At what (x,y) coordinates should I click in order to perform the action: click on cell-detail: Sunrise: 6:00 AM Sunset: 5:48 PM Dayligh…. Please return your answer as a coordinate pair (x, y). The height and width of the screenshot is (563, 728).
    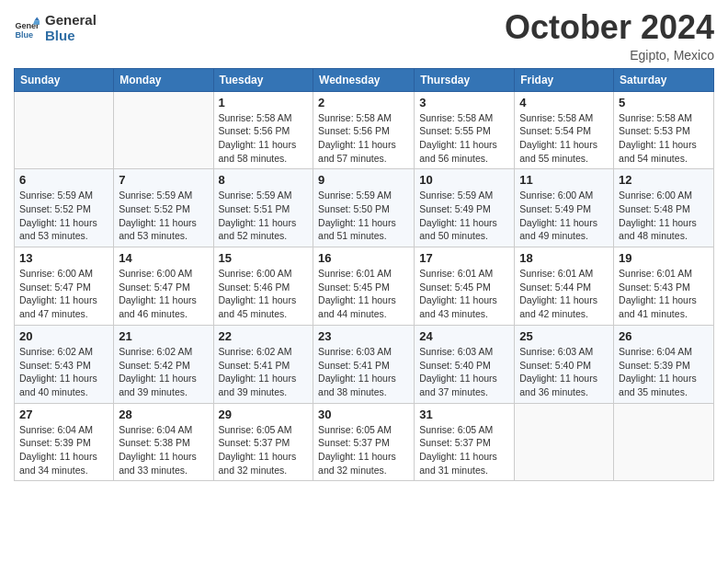
    Looking at the image, I should click on (664, 215).